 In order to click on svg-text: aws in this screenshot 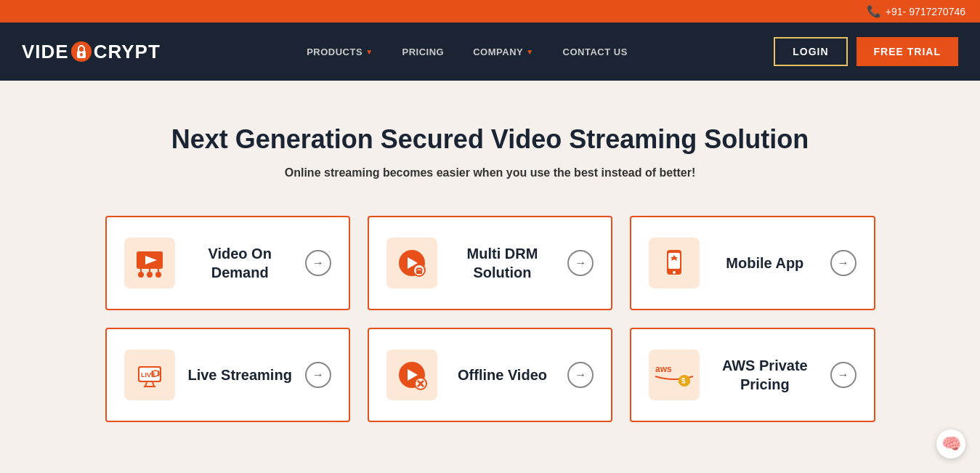, I will do `click(664, 369)`.